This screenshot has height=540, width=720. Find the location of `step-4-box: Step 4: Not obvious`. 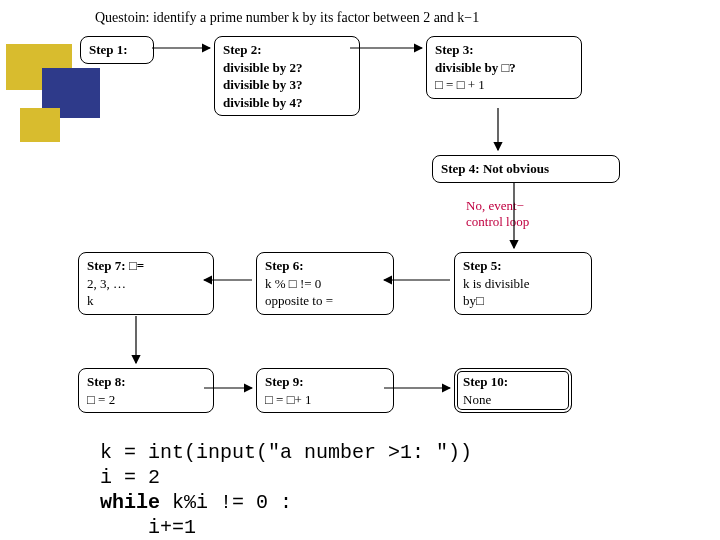

step-4-box: Step 4: Not obvious is located at coordinates (526, 169).